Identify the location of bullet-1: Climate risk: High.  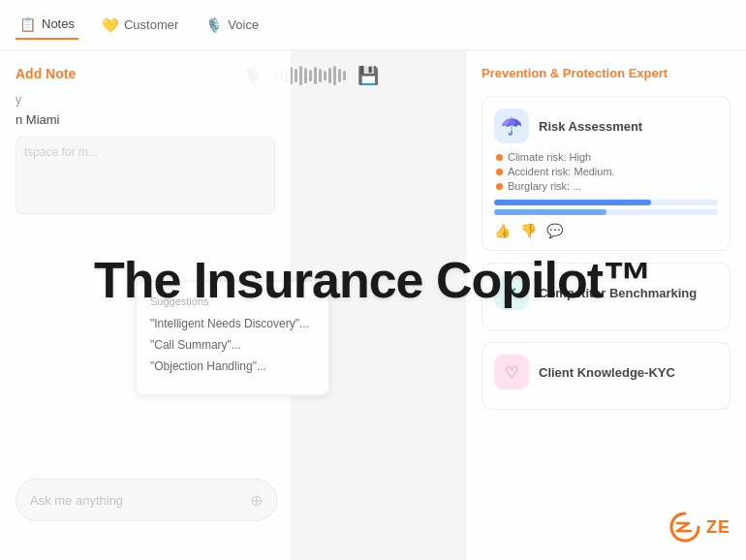
(606, 157).